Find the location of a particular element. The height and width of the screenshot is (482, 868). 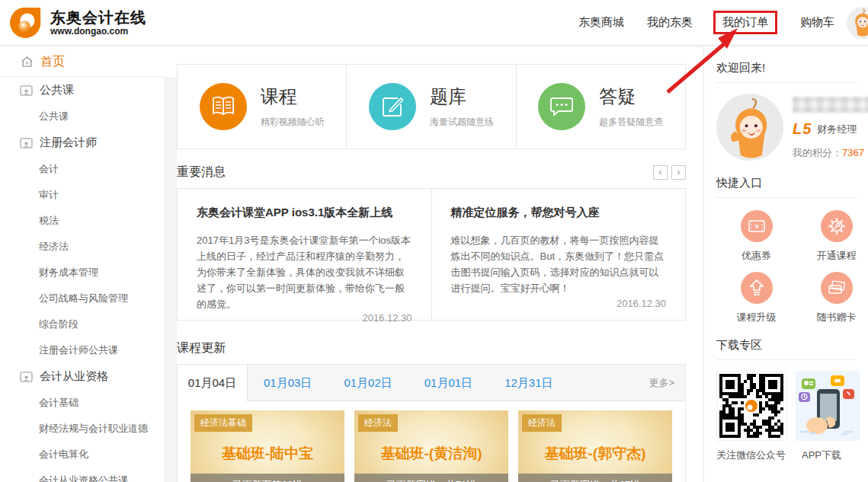

news-pager: ‹ › is located at coordinates (669, 172).